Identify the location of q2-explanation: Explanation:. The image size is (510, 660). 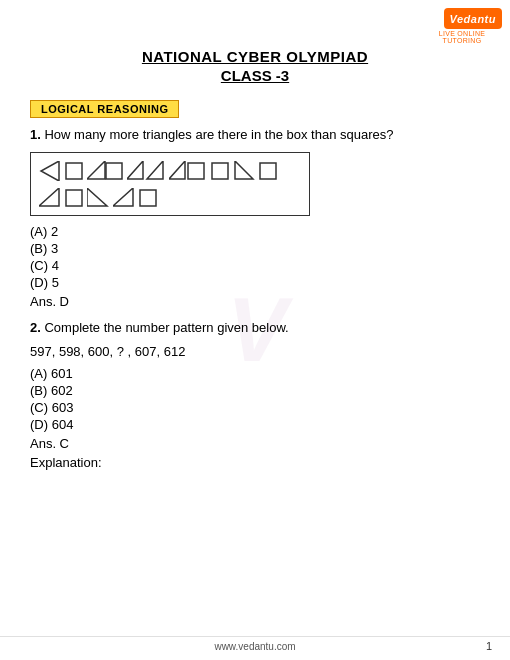
(255, 462).